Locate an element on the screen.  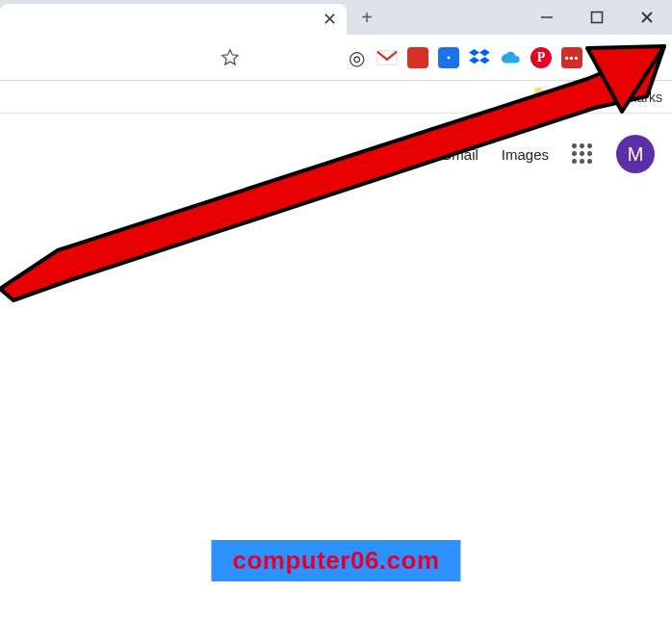
doc-icon: ▪ is located at coordinates (449, 58).